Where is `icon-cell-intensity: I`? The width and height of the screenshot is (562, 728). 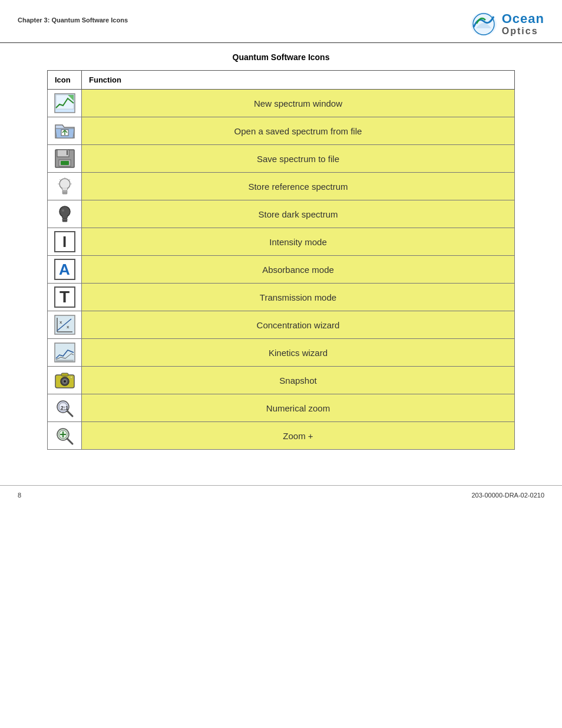 icon-cell-intensity: I is located at coordinates (65, 242).